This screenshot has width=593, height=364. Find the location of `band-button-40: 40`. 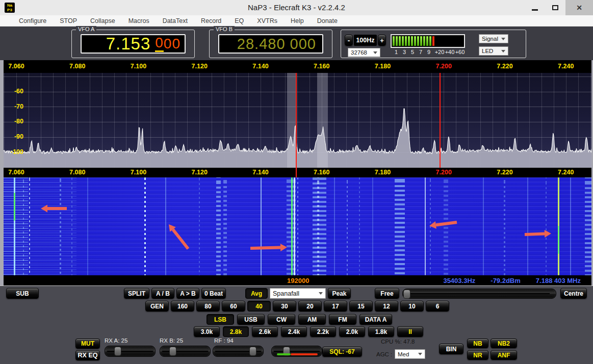

band-button-40: 40 is located at coordinates (259, 306).